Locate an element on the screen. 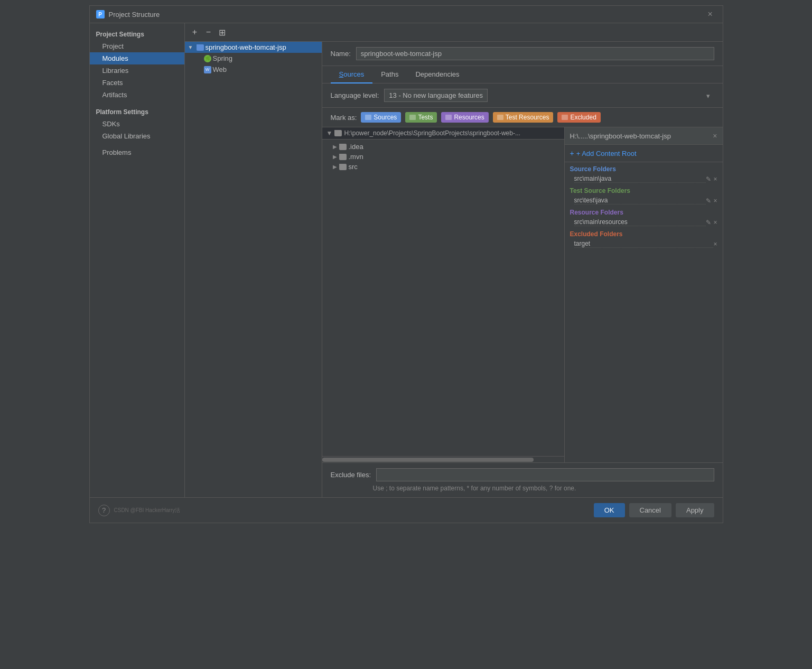  resource-folder-entry: src\main\resources ✎ × is located at coordinates (643, 222).